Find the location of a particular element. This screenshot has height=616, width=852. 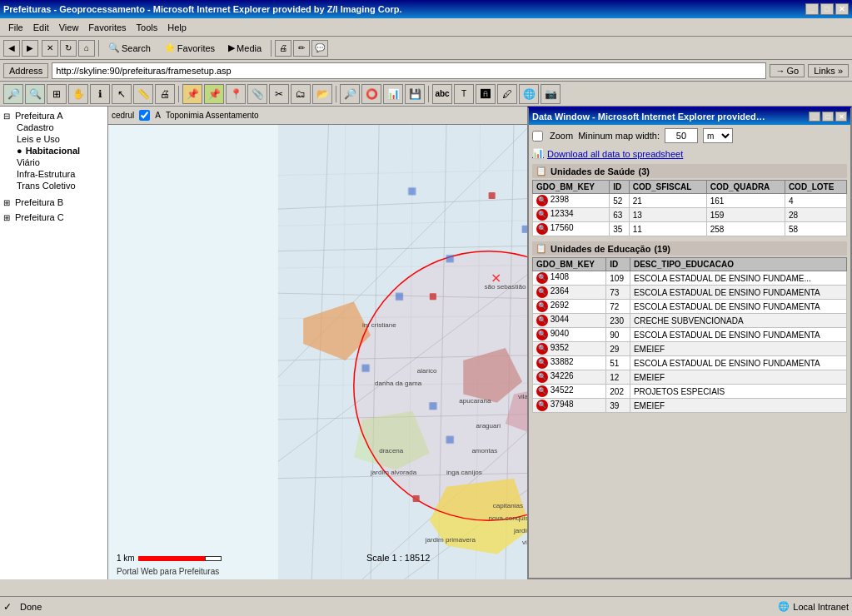

back-button: ◀ is located at coordinates (12, 48).